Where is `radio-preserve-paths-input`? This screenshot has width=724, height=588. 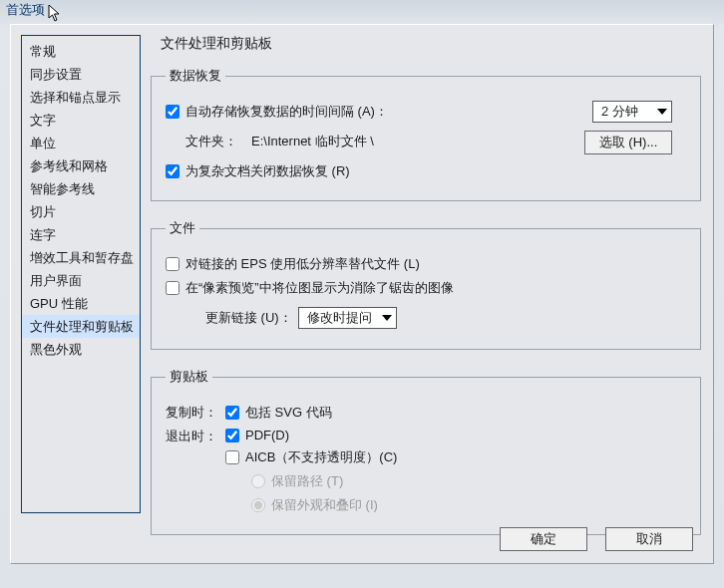 radio-preserve-paths-input is located at coordinates (258, 481).